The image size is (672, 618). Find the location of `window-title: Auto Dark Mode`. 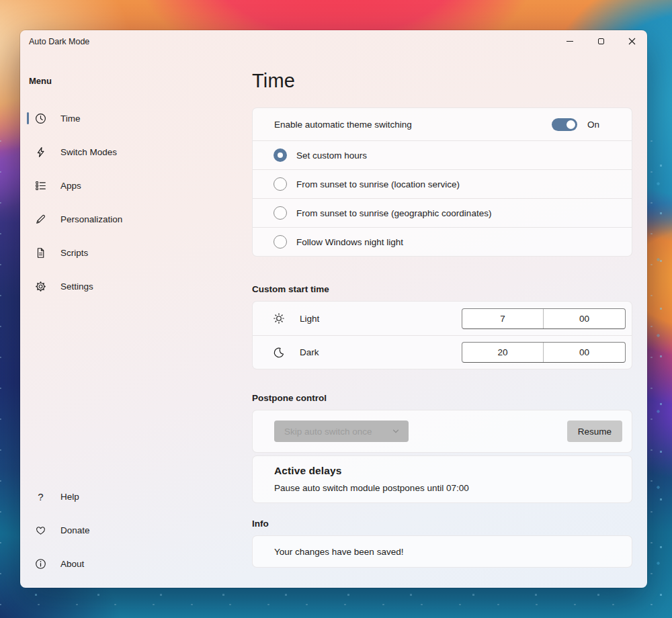

window-title: Auto Dark Mode is located at coordinates (59, 42).